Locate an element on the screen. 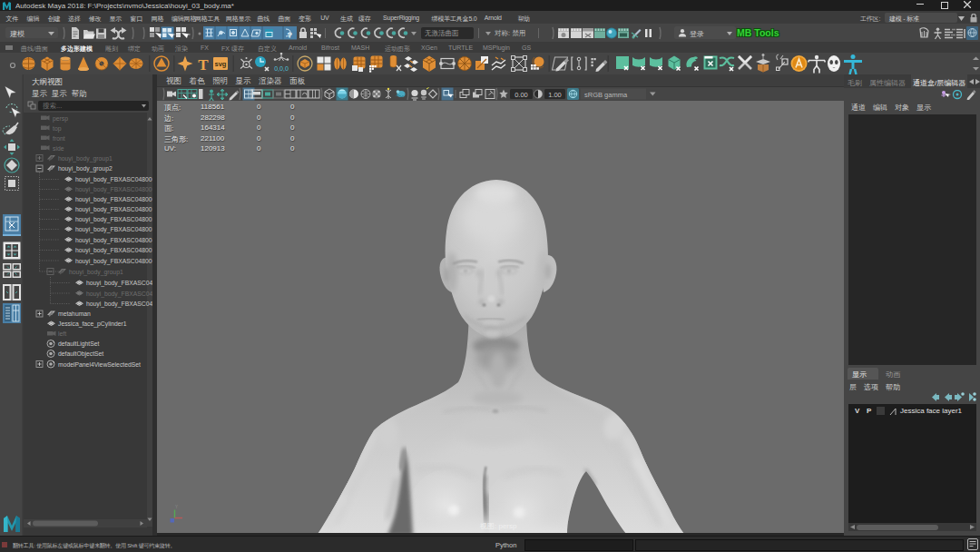 This screenshot has width=980, height=552. svg-text: houyi_body_FBXASC048001_PC is located at coordinates (114, 210).